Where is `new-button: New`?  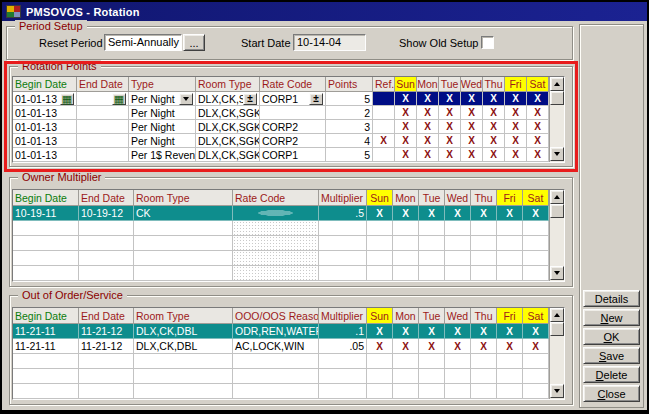
new-button: New is located at coordinates (612, 318).